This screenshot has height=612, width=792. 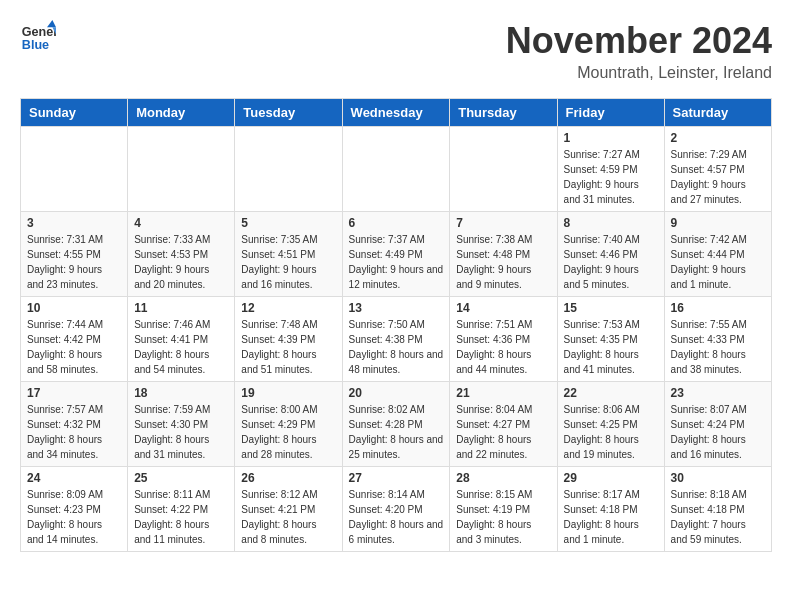 What do you see at coordinates (396, 223) in the screenshot?
I see `day-number: 6` at bounding box center [396, 223].